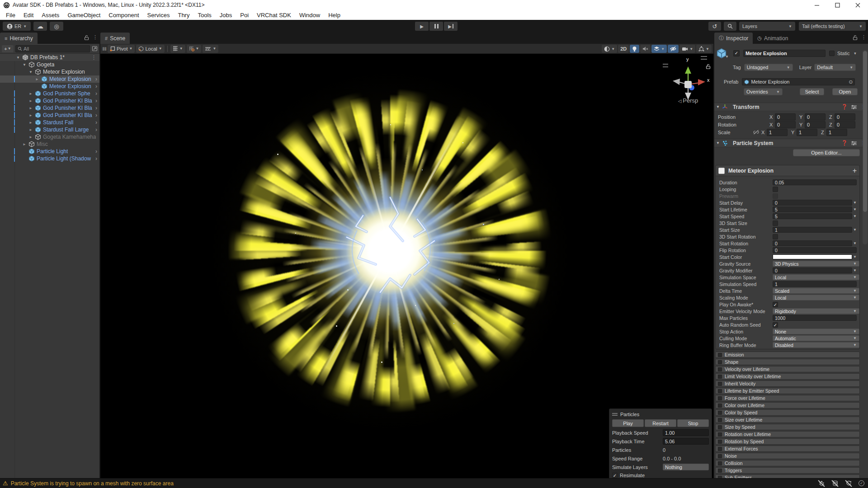 The width and height of the screenshot is (868, 488). Describe the element at coordinates (50, 122) in the screenshot. I see `hierarchy-row: Stardust Fall › ⋮` at that location.